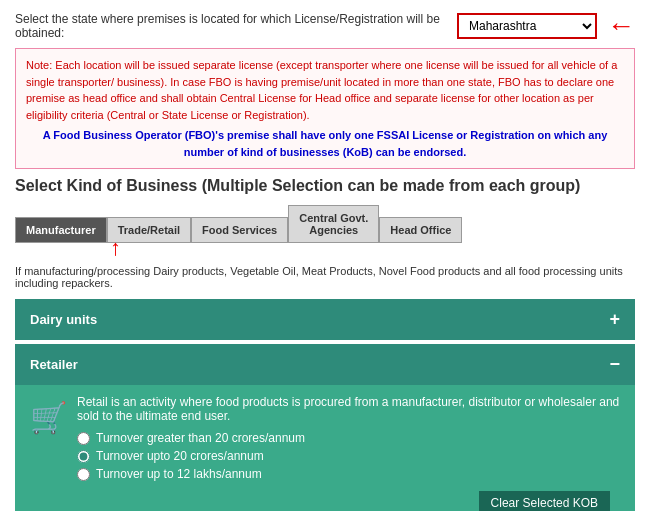 This screenshot has height=511, width=650. What do you see at coordinates (325, 364) in the screenshot?
I see `retailer-accordion-header: Retailer −` at bounding box center [325, 364].